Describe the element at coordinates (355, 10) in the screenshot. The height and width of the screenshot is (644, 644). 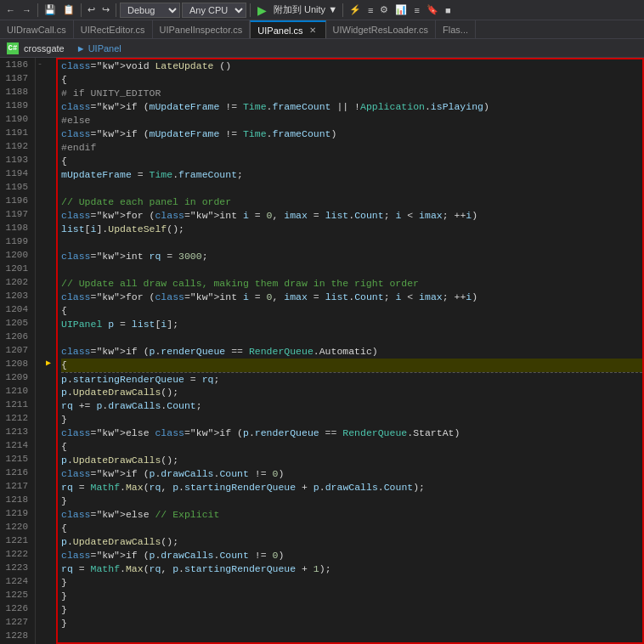
I see `icon1: ⚡` at that location.